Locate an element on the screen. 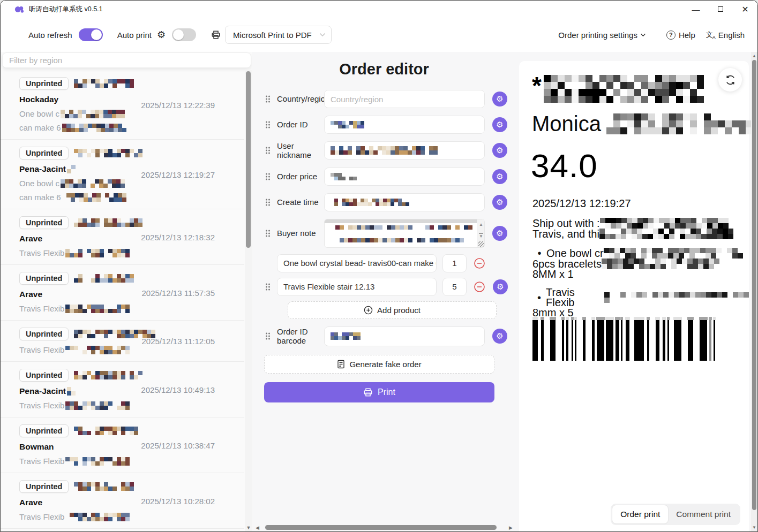 The height and width of the screenshot is (532, 758). maximize-button is located at coordinates (721, 9).